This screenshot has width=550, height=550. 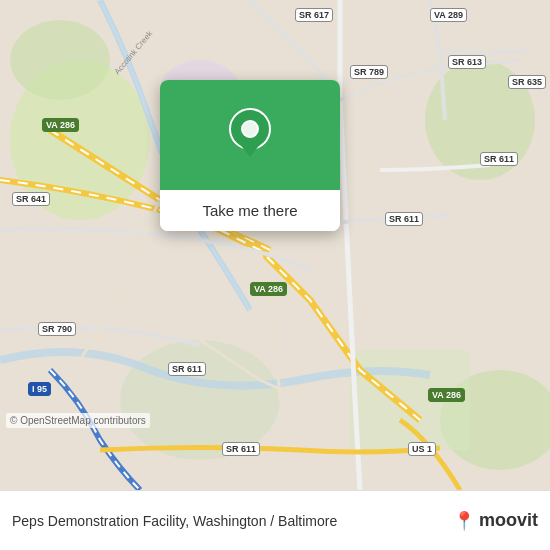 What do you see at coordinates (496, 521) in the screenshot?
I see `moovit-logo: 📍 moovit` at bounding box center [496, 521].